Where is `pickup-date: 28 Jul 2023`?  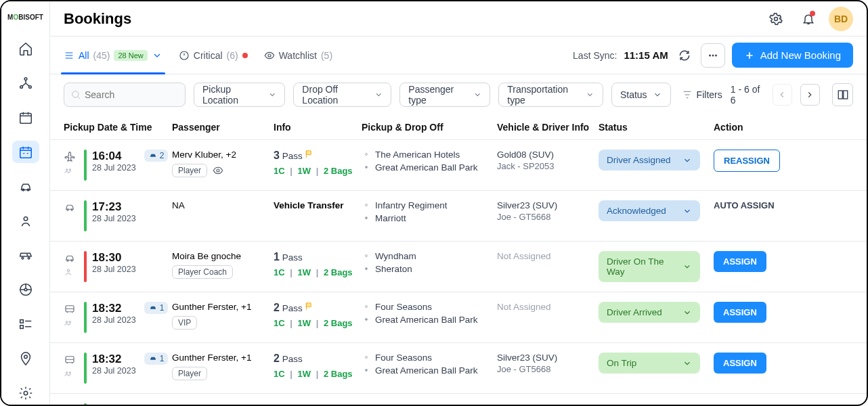 pickup-date: 28 Jul 2023 is located at coordinates (114, 168).